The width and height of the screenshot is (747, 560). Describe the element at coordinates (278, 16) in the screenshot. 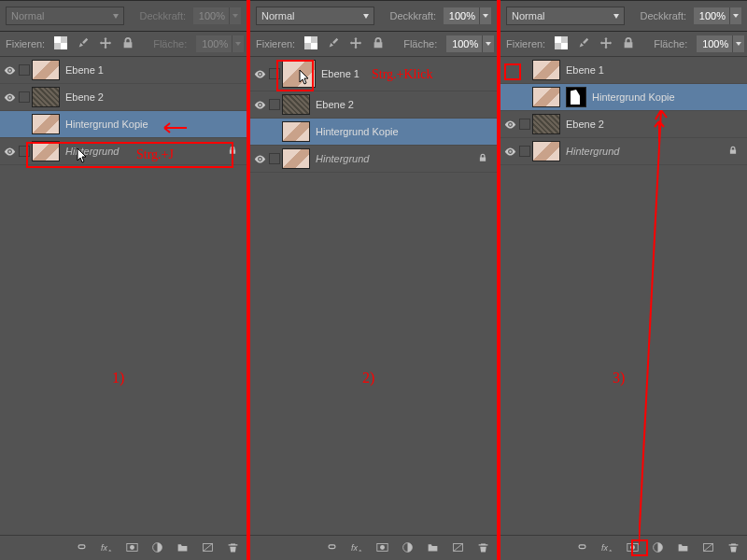

I see `blend-mode-label: Normal` at that location.